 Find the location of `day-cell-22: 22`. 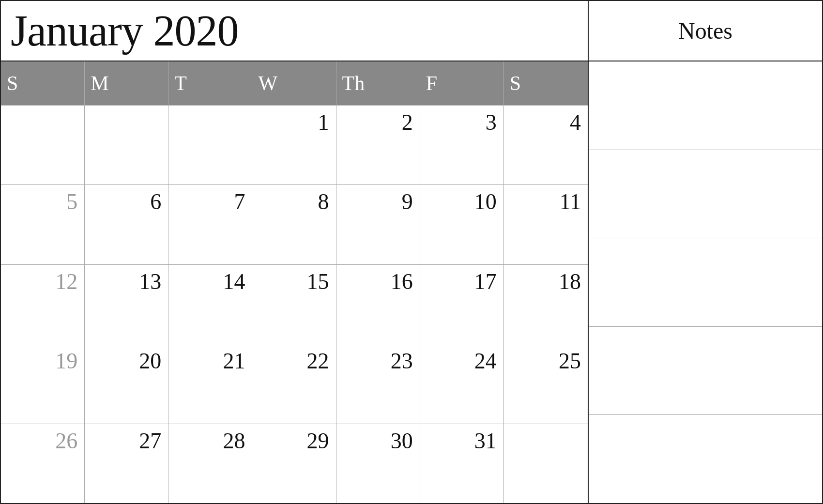

day-cell-22: 22 is located at coordinates (294, 383).